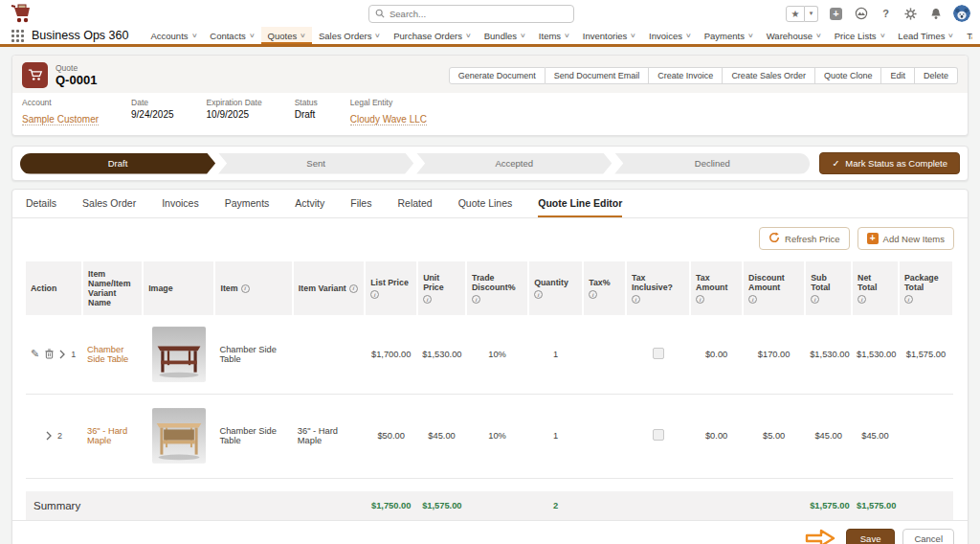 This screenshot has width=980, height=544. Describe the element at coordinates (729, 35) in the screenshot. I see `nav-item-payments: Payments∨` at that location.